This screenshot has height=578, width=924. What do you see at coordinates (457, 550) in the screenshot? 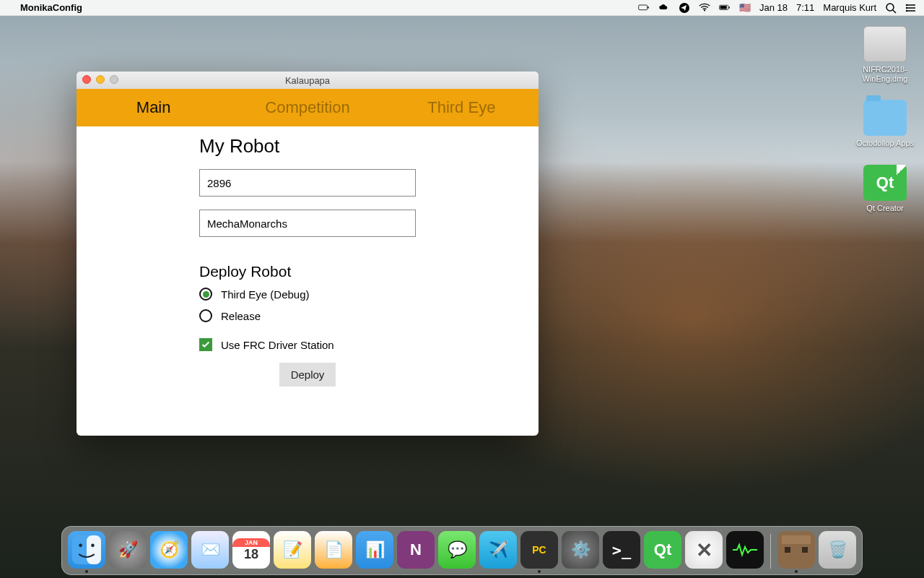
I see `dock-messages-icon: 💬` at bounding box center [457, 550].